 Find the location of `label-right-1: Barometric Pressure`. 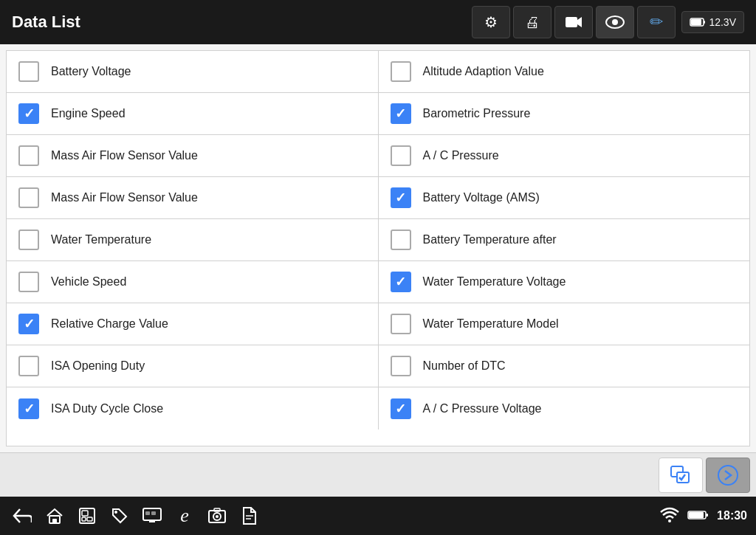

label-right-1: Barometric Pressure is located at coordinates (477, 114).